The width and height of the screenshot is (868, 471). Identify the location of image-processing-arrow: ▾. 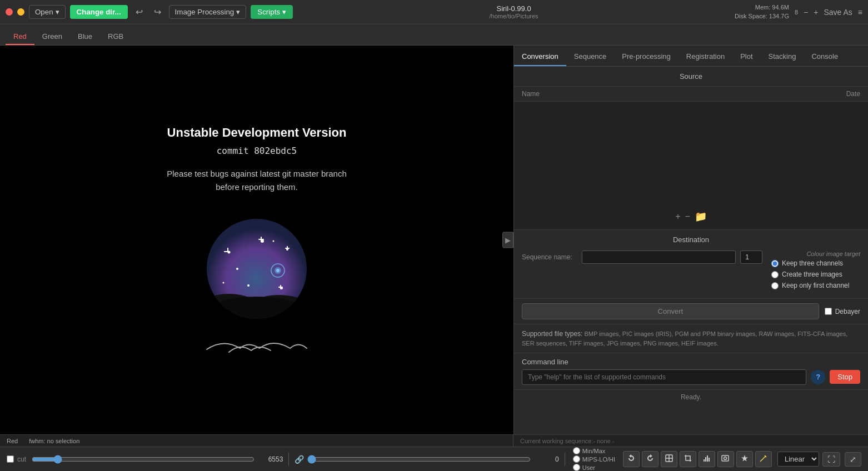
(238, 12).